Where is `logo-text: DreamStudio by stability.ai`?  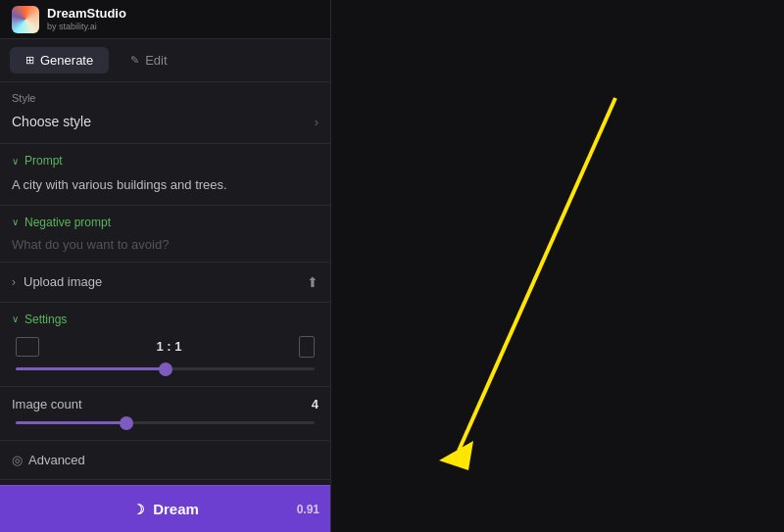 logo-text: DreamStudio by stability.ai is located at coordinates (86, 19).